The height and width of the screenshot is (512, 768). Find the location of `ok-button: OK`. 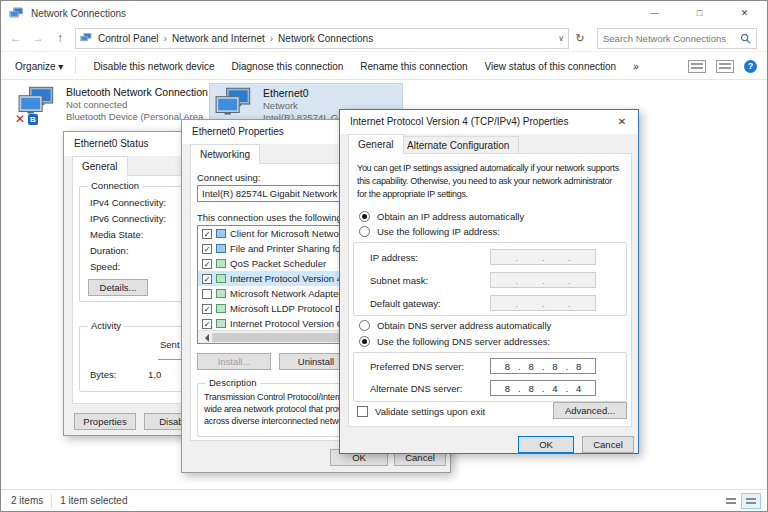

ok-button: OK is located at coordinates (546, 444).